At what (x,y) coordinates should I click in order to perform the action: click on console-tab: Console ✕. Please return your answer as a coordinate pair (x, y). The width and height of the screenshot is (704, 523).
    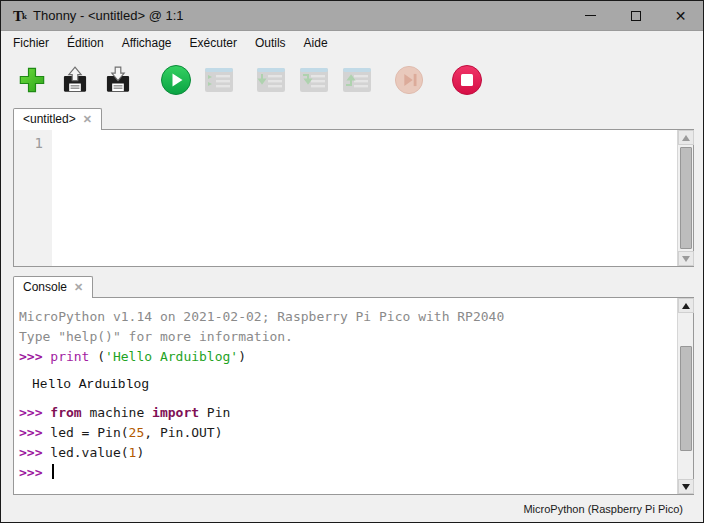
    Looking at the image, I should click on (53, 287).